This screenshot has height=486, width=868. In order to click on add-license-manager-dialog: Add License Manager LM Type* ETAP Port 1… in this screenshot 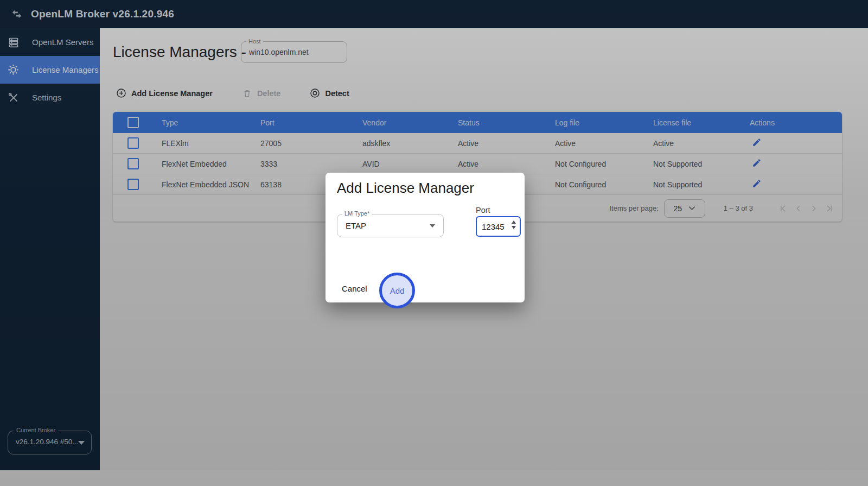, I will do `click(425, 238)`.